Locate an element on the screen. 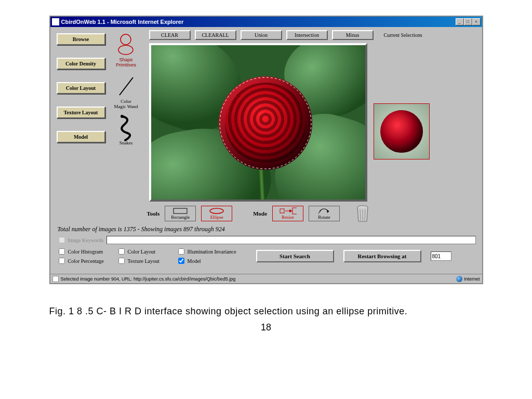 This screenshot has height=399, width=532. image-keywords-label: Image Keywords is located at coordinates (86, 240).